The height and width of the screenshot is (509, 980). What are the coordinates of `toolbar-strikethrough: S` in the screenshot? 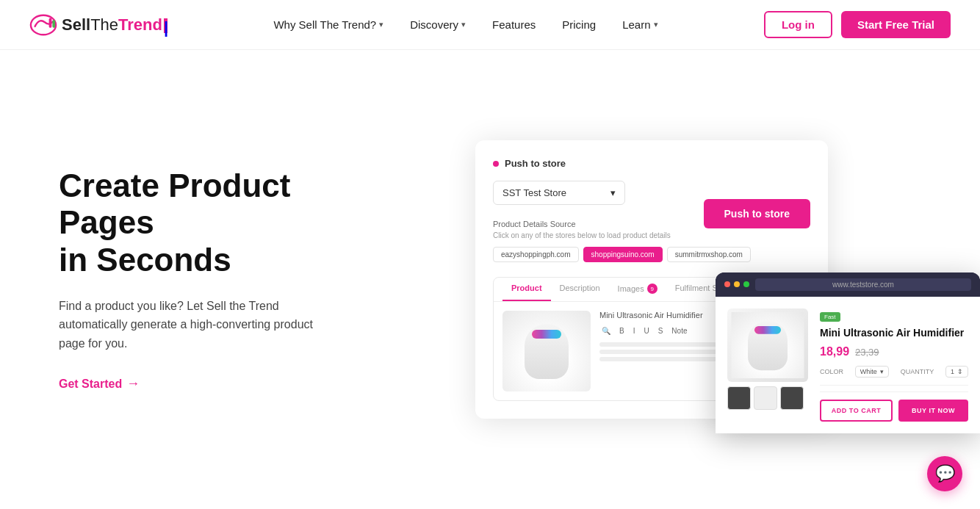 It's located at (661, 331).